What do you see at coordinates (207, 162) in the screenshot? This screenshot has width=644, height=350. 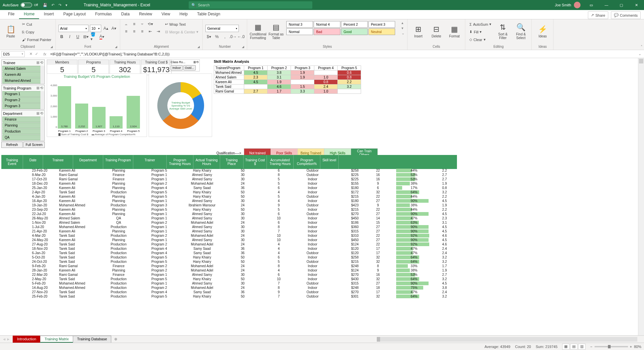 I see `column-header: Actual Training Hours` at bounding box center [207, 162].